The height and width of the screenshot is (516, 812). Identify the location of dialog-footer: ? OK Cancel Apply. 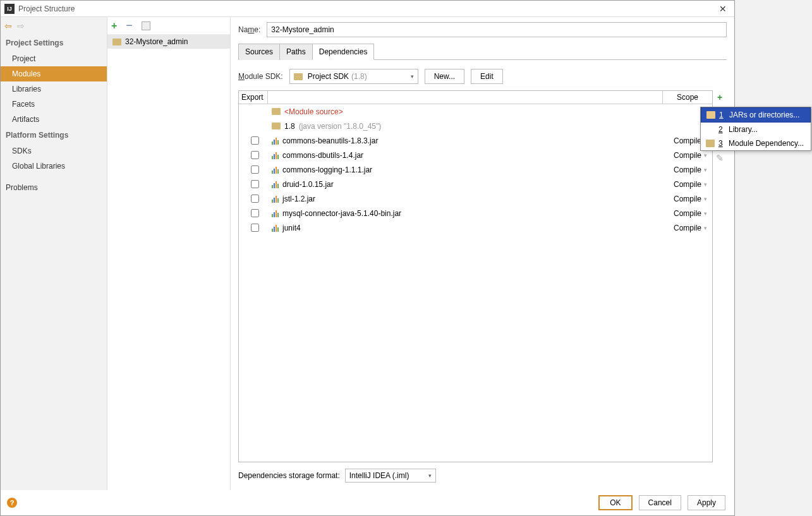
(368, 503).